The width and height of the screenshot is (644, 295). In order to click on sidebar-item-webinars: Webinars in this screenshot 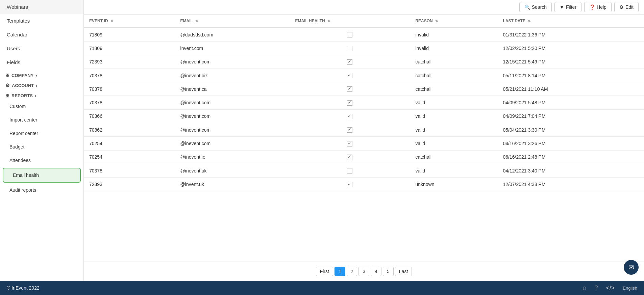, I will do `click(42, 7)`.